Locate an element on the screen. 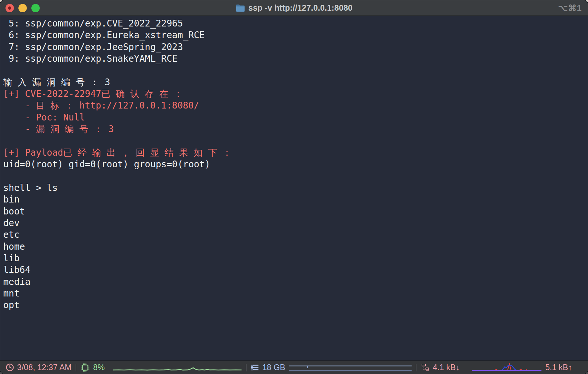 The height and width of the screenshot is (374, 588). statusbar-clock-label: 3/08, 12:37 AM is located at coordinates (44, 368).